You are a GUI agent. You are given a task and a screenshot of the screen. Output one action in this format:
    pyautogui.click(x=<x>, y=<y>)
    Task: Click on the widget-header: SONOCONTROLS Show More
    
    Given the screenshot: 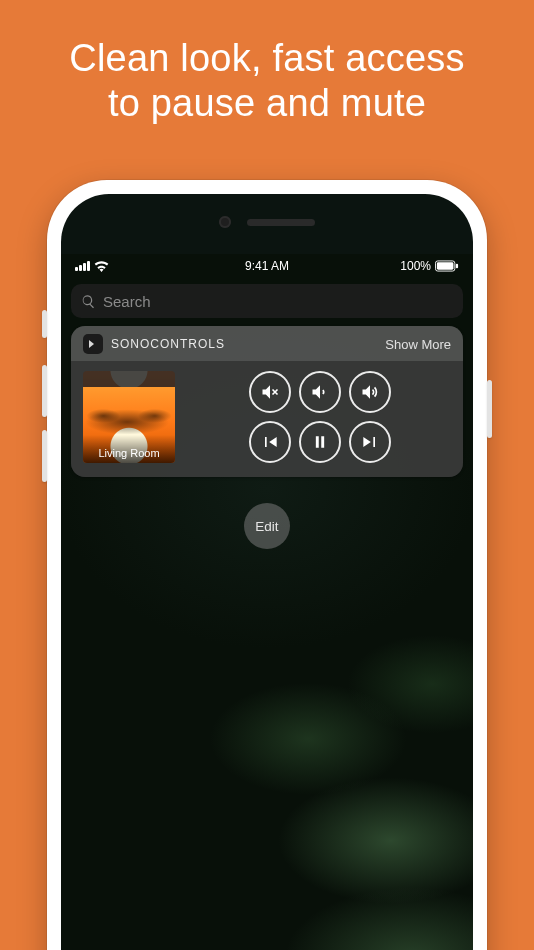 What is the action you would take?
    pyautogui.click(x=267, y=344)
    